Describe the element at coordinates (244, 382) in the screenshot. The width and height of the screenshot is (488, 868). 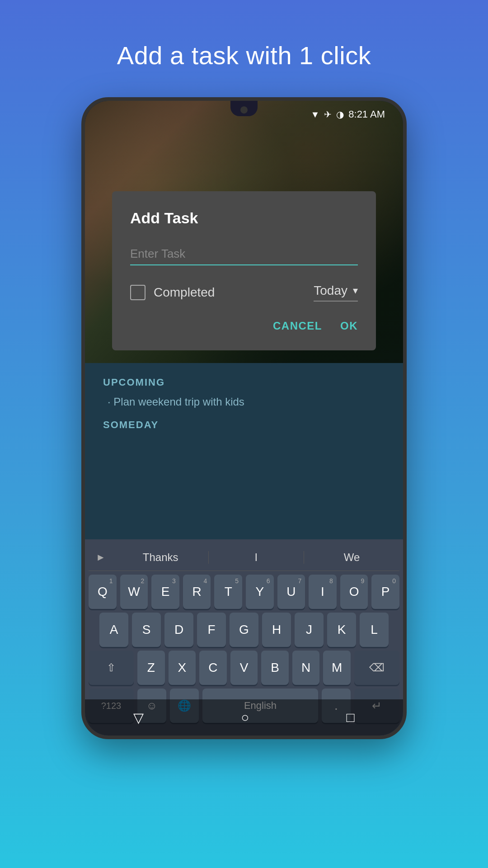
I see `upcoming-header: UPCOMING` at that location.